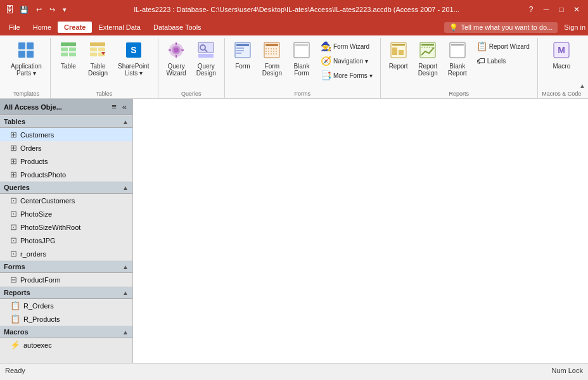  What do you see at coordinates (15, 122) in the screenshot?
I see `tables-section-label: Tables` at bounding box center [15, 122].